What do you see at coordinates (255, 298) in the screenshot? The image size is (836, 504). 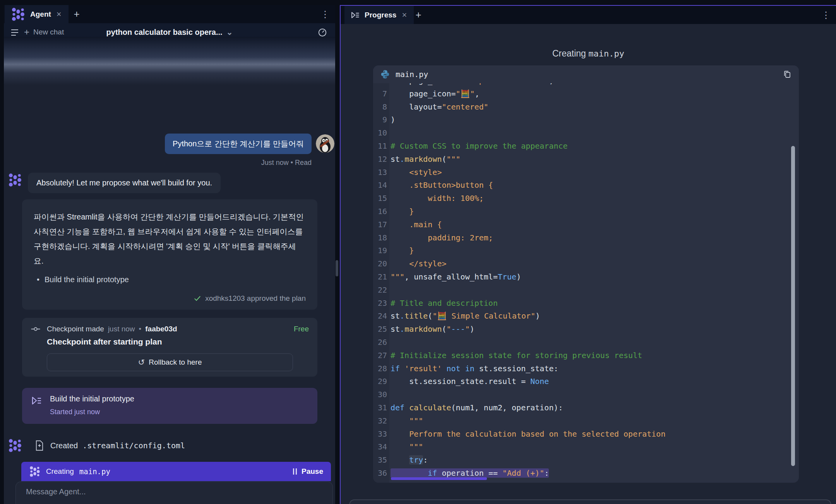 I see `plan-approved-text: xodhks1203 approved the plan` at bounding box center [255, 298].